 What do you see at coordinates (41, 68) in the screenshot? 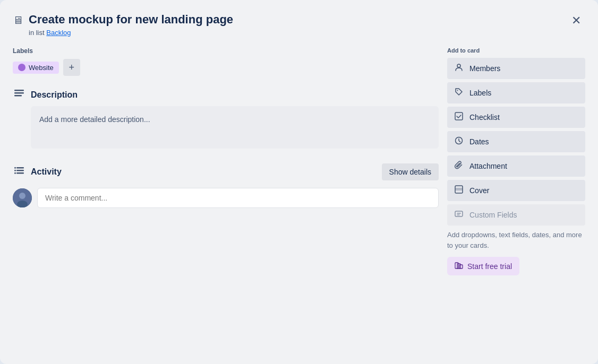
I see `website-label-text: Website` at bounding box center [41, 68].